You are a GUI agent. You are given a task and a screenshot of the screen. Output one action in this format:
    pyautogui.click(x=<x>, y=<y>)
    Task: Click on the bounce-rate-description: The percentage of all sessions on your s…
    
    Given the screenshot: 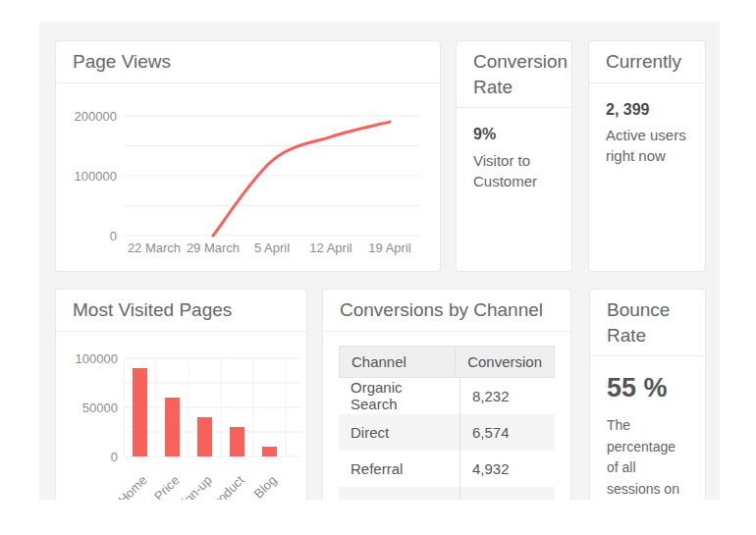 What is the action you would take?
    pyautogui.click(x=648, y=457)
    